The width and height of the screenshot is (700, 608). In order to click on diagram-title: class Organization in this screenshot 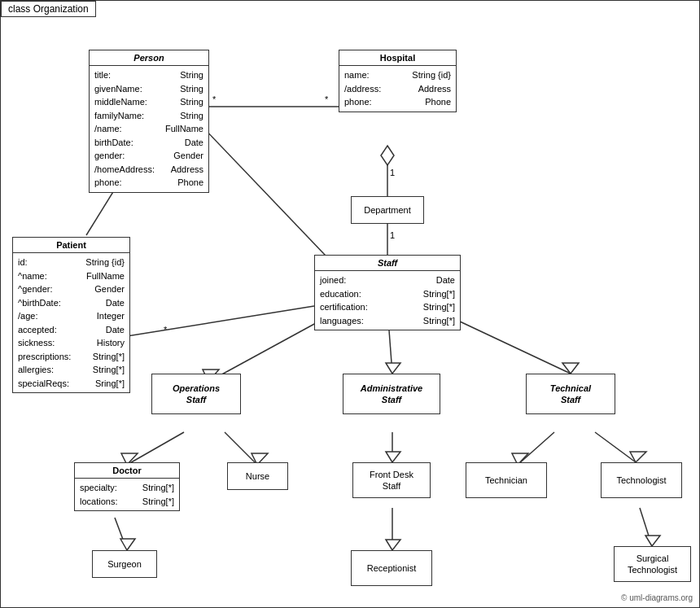, I will do `click(49, 9)`.